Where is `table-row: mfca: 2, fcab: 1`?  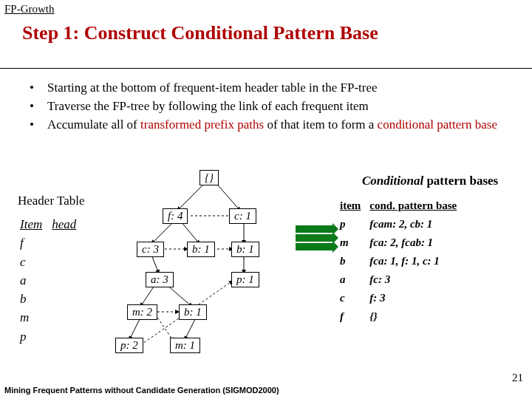
table-row: mfca: 2, fcab: 1 is located at coordinates (403, 242).